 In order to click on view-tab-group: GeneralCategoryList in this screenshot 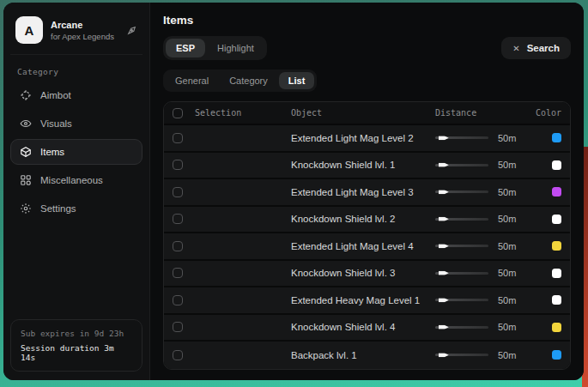, I will do `click(240, 81)`.